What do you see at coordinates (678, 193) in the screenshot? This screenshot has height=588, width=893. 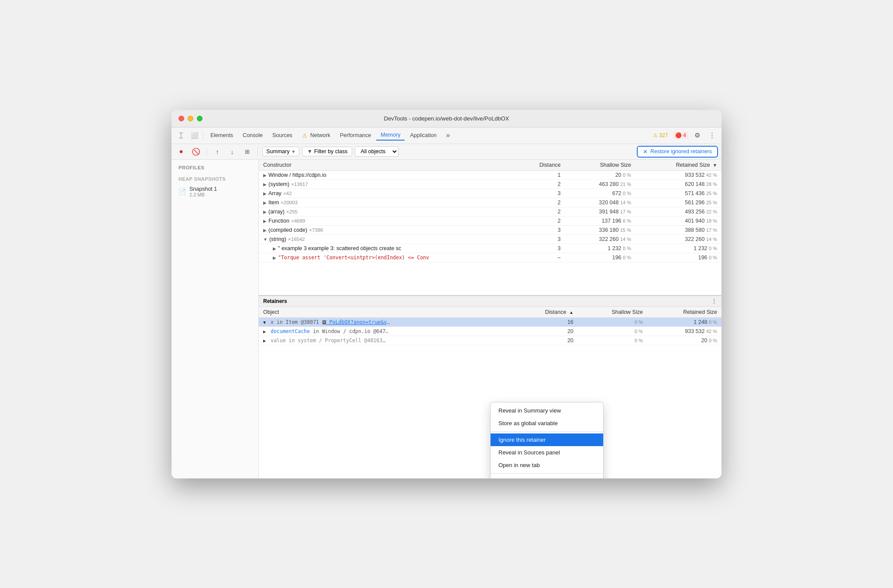 I see `retained-size-cell: 571 436 25 %` at bounding box center [678, 193].